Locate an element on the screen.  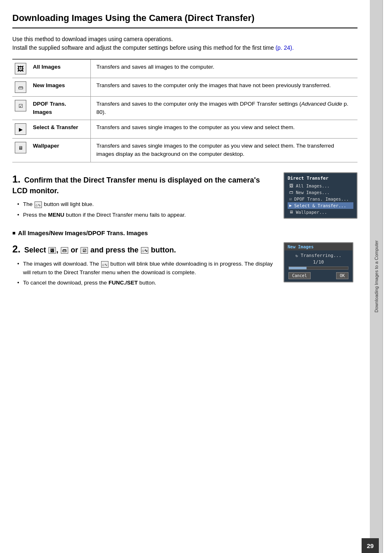
row-label: DPOF Trans. Images is located at coordinates (60, 108).